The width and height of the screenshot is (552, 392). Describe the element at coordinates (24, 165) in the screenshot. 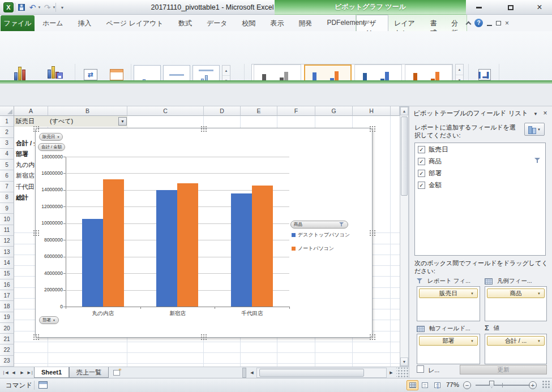

I see `cell-A5: 丸の内店` at that location.